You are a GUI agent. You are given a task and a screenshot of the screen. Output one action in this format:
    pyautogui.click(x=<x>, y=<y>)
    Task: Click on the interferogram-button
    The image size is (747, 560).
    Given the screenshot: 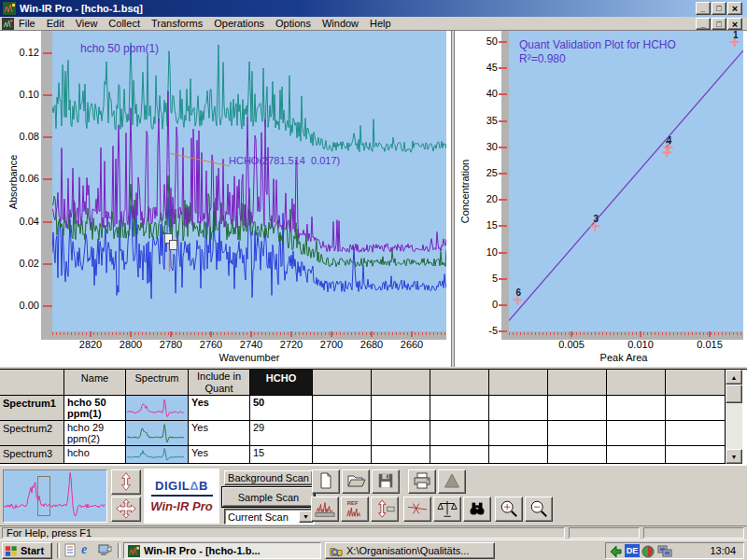 What is the action you would take?
    pyautogui.click(x=325, y=510)
    